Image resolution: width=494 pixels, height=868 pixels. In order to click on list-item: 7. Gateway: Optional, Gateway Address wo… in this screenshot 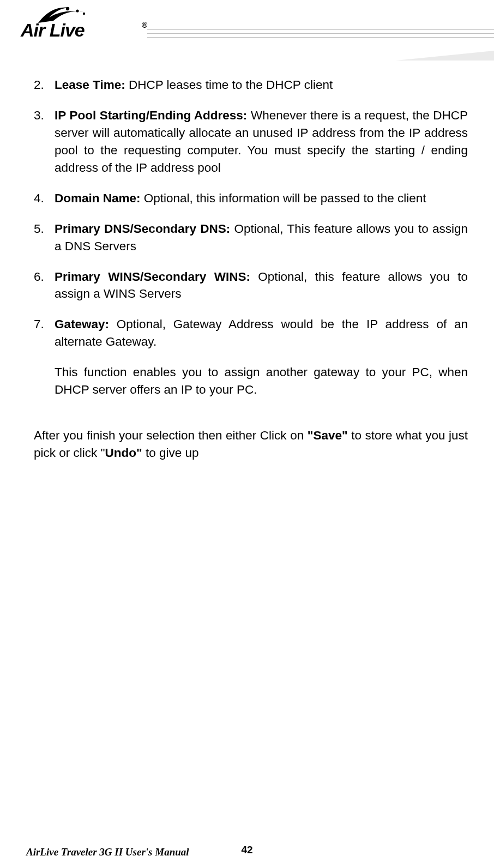, I will do `click(261, 333)`.